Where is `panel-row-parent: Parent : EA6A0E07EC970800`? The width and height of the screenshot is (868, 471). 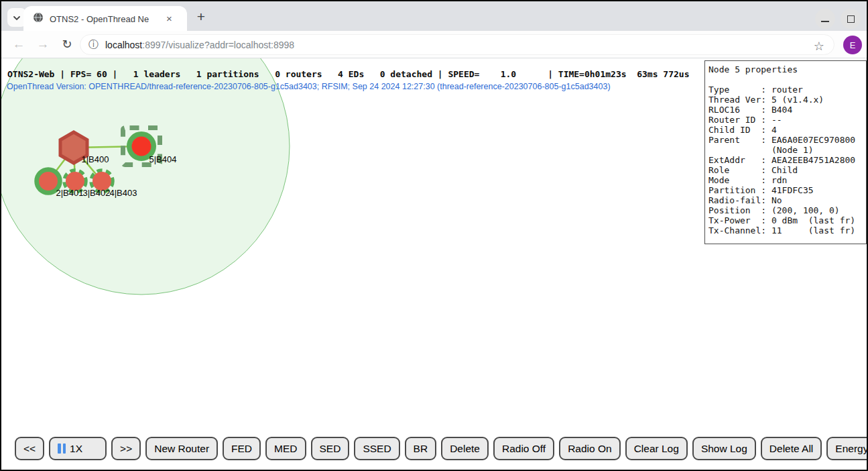 panel-row-parent: Parent : EA6A0E07EC970800 is located at coordinates (787, 140).